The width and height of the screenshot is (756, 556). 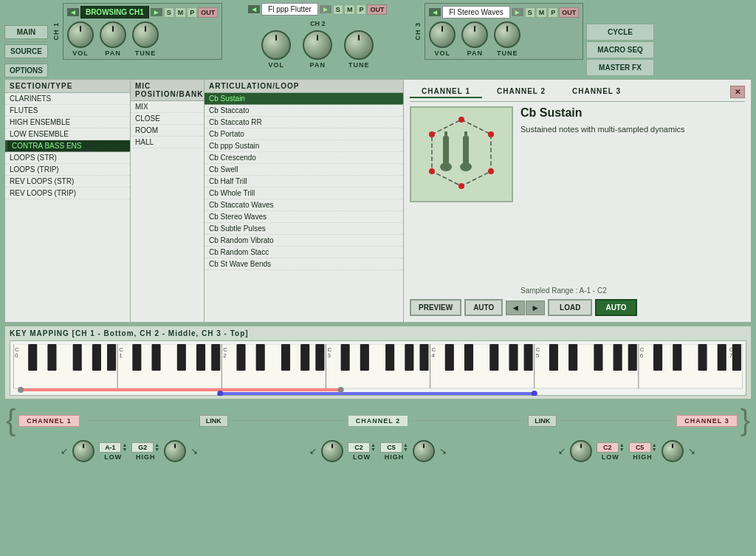 I want to click on auto-gray-btn: AUTO, so click(x=484, y=307).